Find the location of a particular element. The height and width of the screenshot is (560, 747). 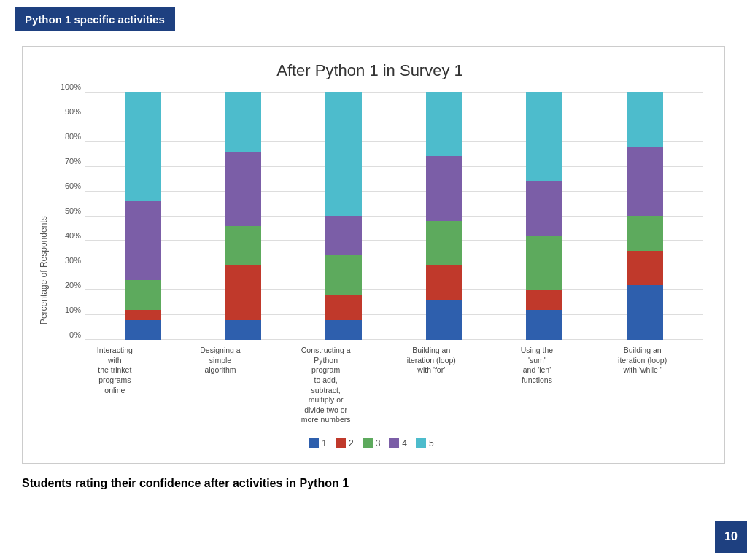

legend-label-4: 4 is located at coordinates (404, 443).